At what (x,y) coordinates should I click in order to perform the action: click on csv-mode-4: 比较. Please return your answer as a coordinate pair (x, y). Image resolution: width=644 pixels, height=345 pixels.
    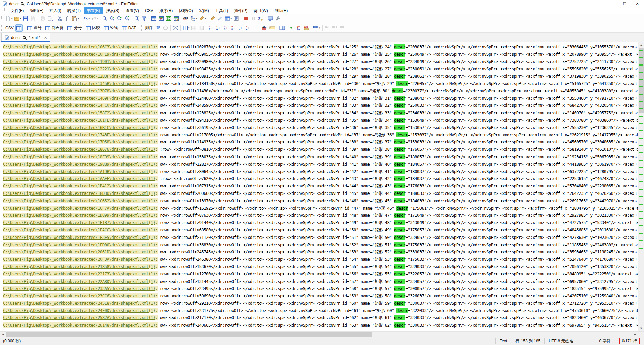
    Looking at the image, I should click on (93, 28).